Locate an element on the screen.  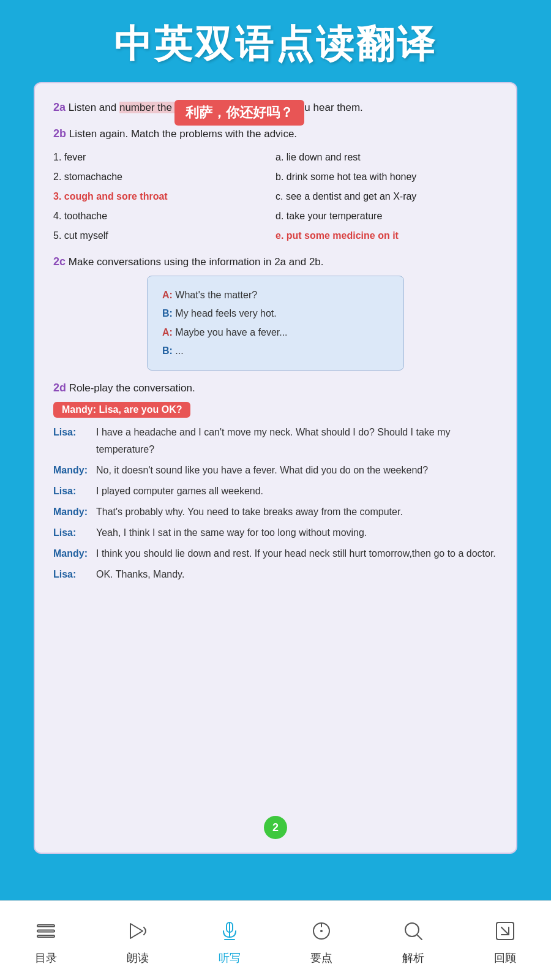
section-2d-header: 2d Role-play the conversation. is located at coordinates (276, 388).